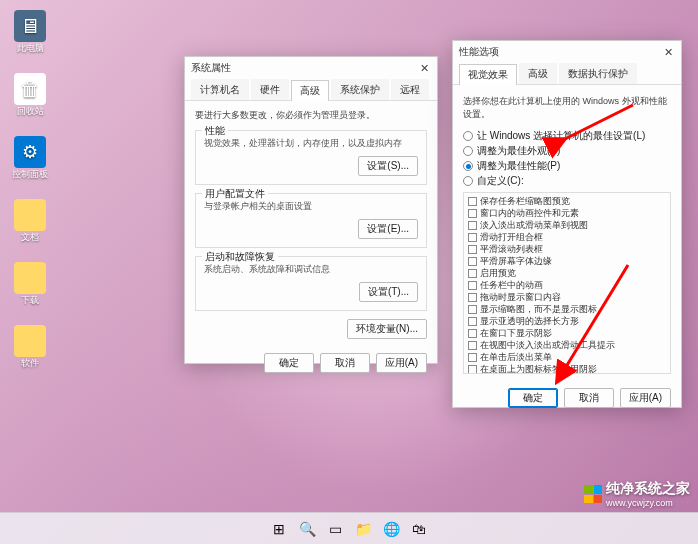 This screenshot has width=698, height=544. What do you see at coordinates (567, 213) in the screenshot?
I see `effect-checkbox-item: 窗口内的动画控件和元素` at bounding box center [567, 213].